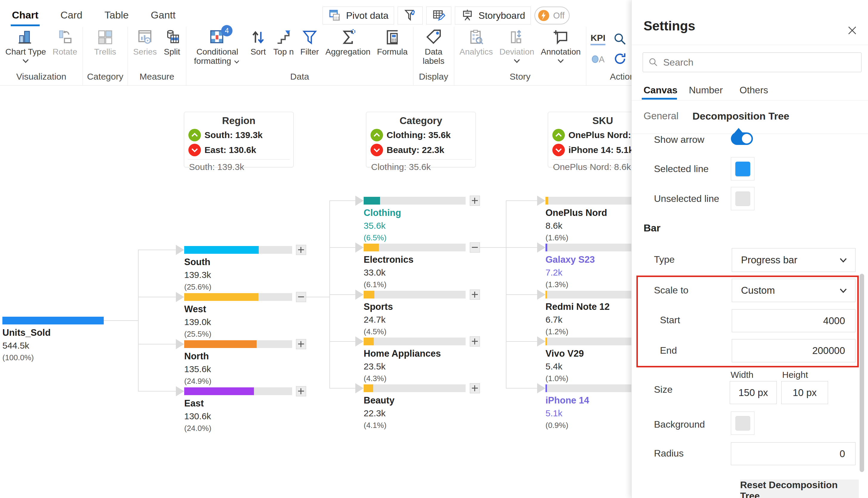 The height and width of the screenshot is (498, 868). Describe the element at coordinates (65, 42) in the screenshot. I see `ribbon-item-rotate: Rotate` at that location.